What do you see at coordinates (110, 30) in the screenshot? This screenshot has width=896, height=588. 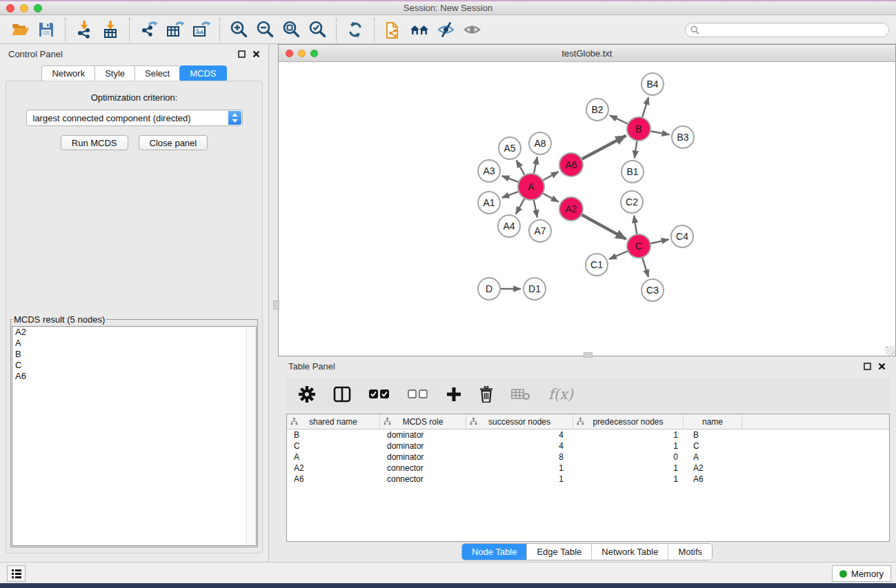 I see `import-table-icon` at bounding box center [110, 30].